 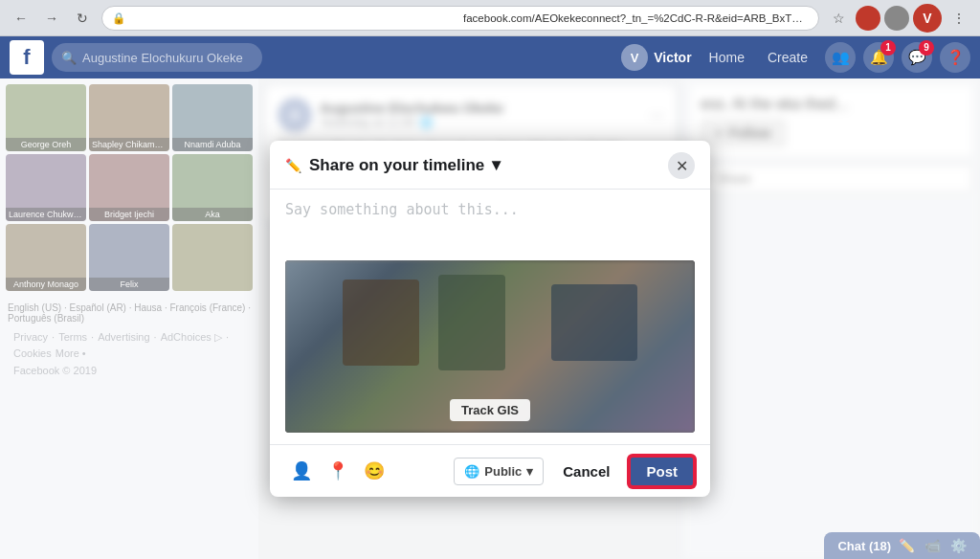 What do you see at coordinates (758, 57) in the screenshot?
I see `nav-links: Home Create` at bounding box center [758, 57].